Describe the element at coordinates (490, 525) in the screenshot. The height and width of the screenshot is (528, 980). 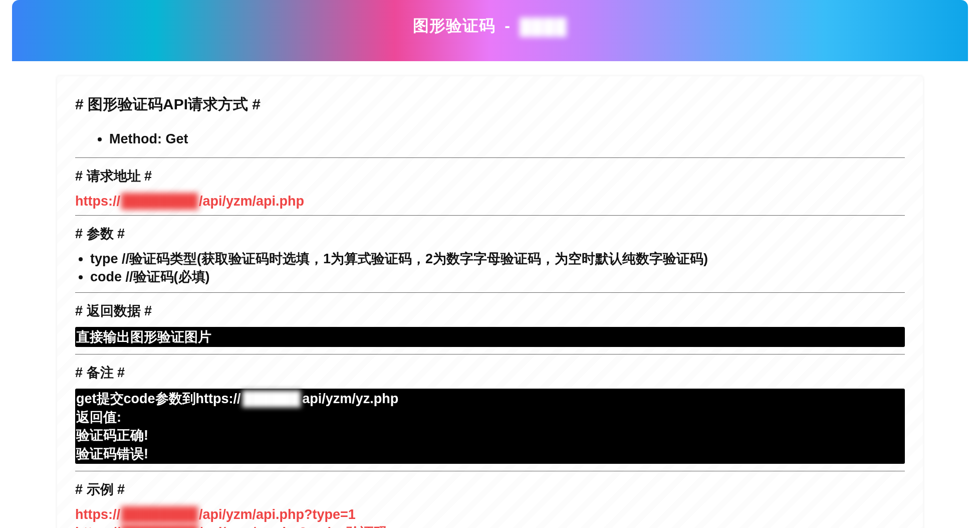
I see `example-link-2: https://████████/api/yzm/yz.php?code=验证码` at that location.